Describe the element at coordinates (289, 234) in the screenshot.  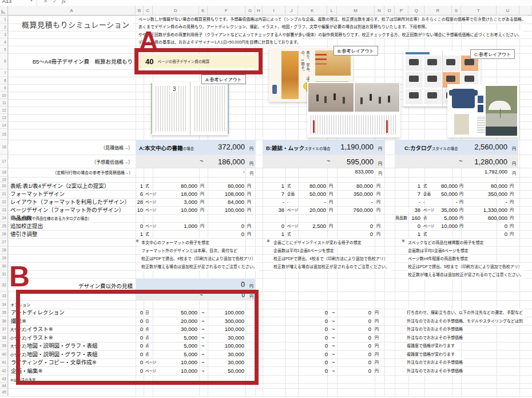
I see `item-b-unit: 式` at that location.